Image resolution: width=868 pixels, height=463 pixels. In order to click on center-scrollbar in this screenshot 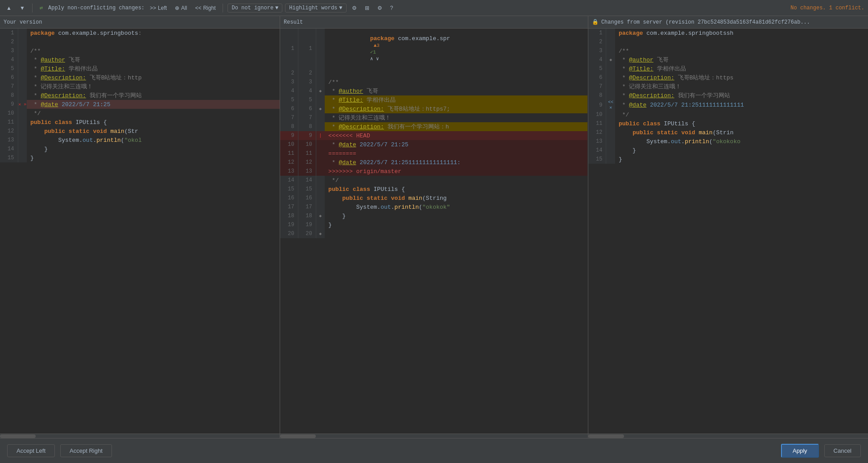, I will do `click(434, 436)`.